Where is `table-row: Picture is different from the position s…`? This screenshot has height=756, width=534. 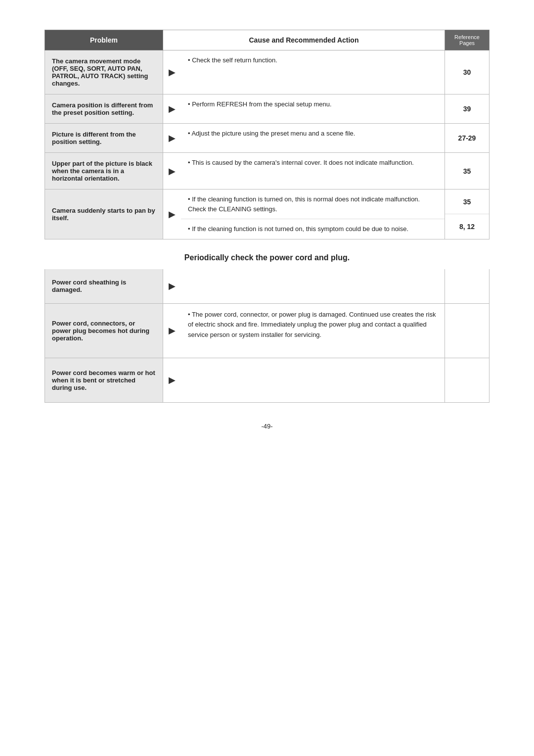
table-row: Picture is different from the position s… is located at coordinates (267, 139).